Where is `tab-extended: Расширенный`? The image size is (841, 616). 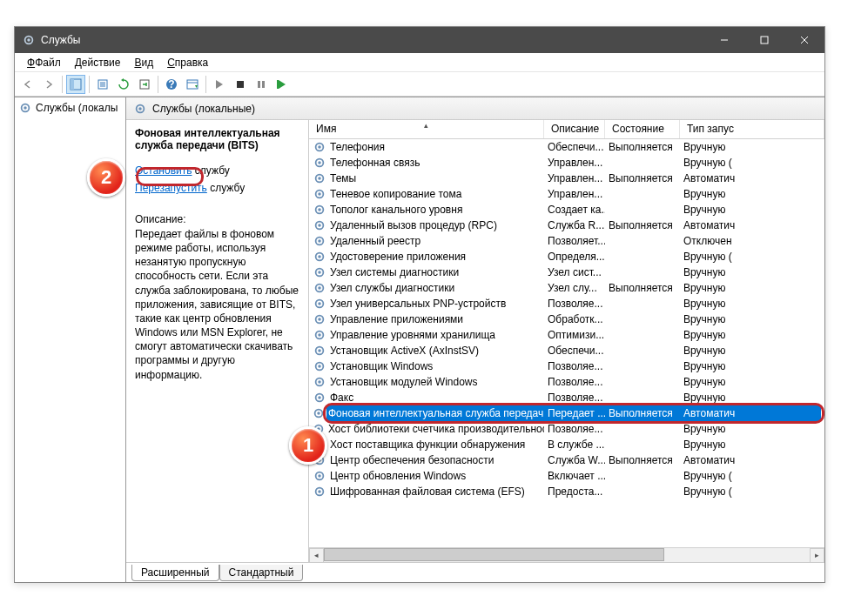 tab-extended: Расширенный is located at coordinates (176, 572).